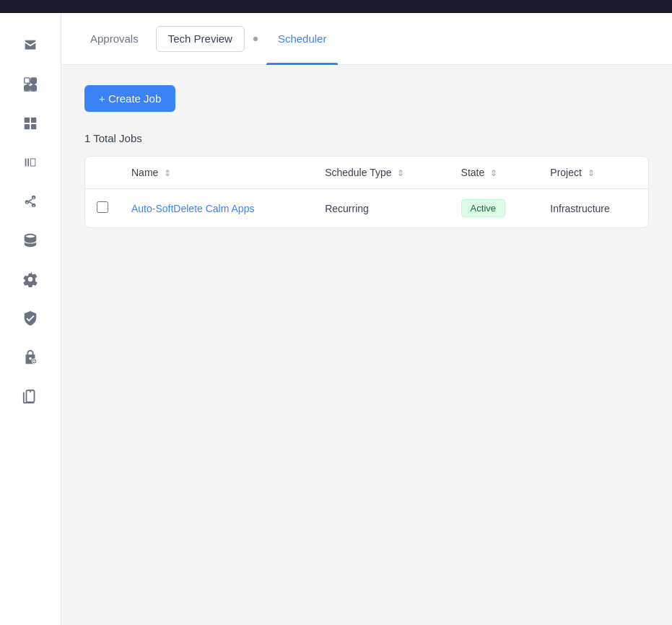 This screenshot has width=672, height=625. Describe the element at coordinates (130, 98) in the screenshot. I see `create-job-button: + Create Job` at that location.